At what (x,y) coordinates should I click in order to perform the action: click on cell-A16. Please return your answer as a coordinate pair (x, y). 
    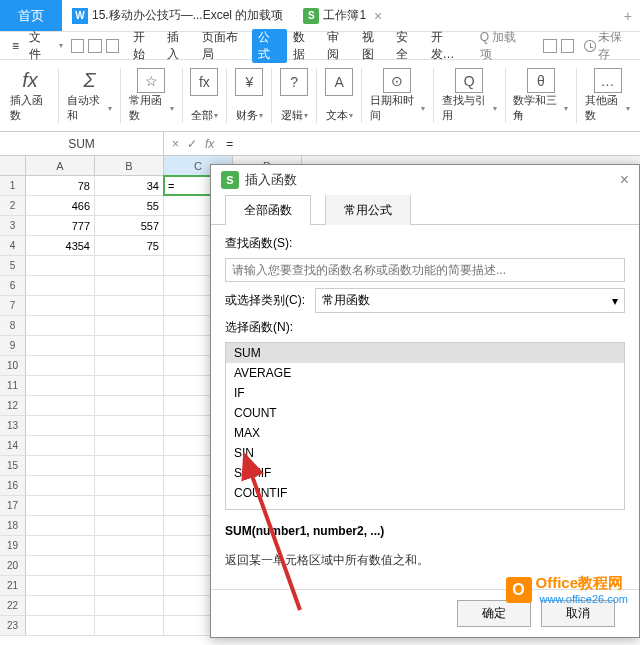
    Looking at the image, I should click on (60, 486).